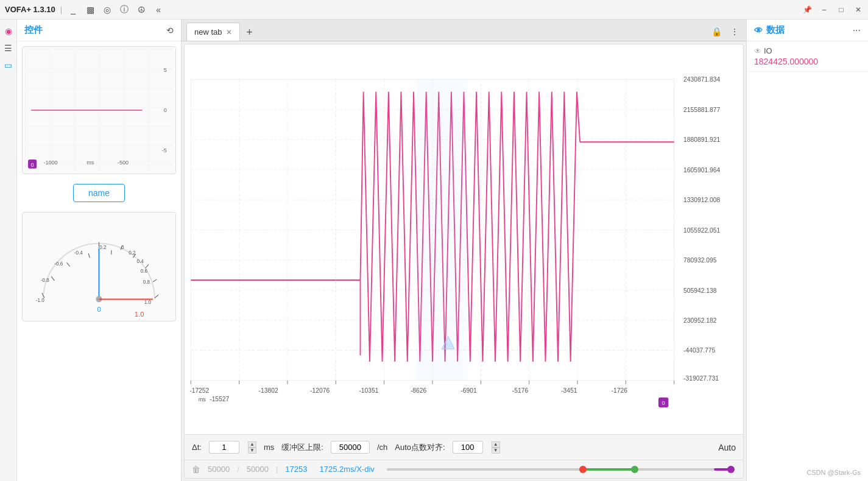 The height and width of the screenshot is (481, 868). I want to click on tab-bar: new tab ✕ + 🔒 ⋮, so click(464, 30).